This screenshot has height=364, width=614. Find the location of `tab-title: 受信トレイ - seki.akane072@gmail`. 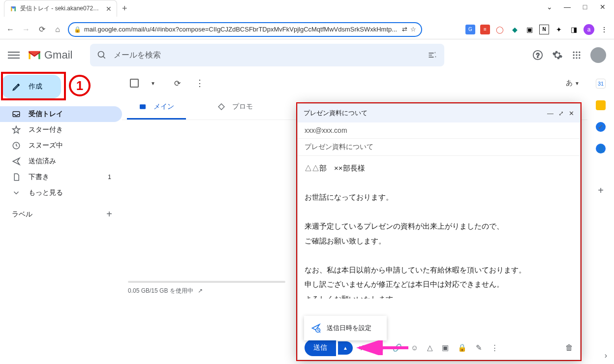

tab-title: 受信トレイ - seki.akane072@gmail is located at coordinates (61, 9).